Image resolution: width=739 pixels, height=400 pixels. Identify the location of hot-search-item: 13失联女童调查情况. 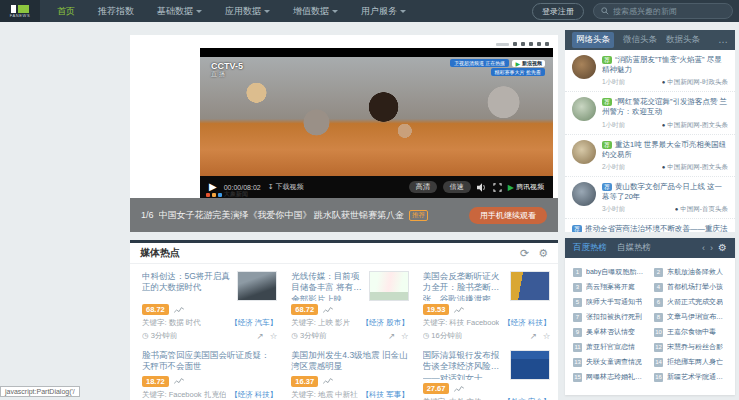
(610, 362).